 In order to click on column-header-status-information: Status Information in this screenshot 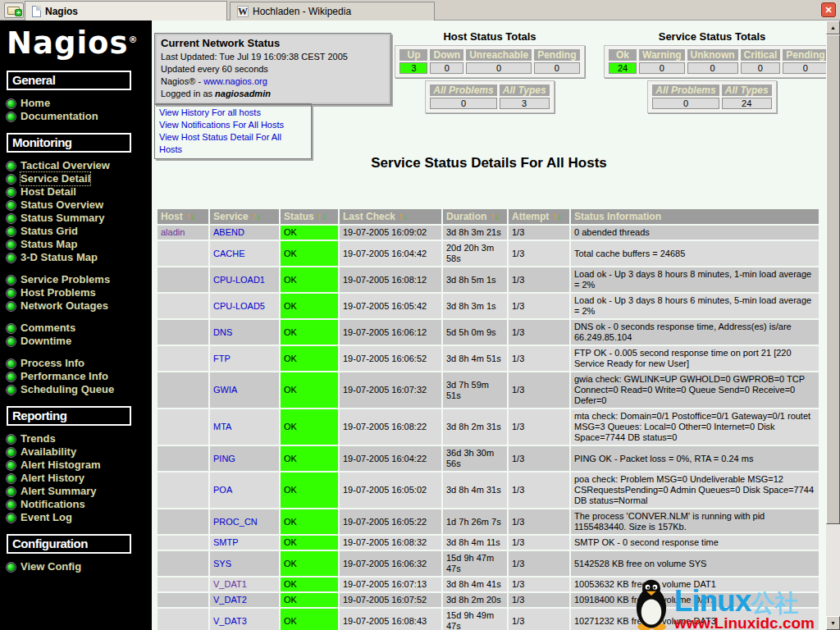, I will do `click(695, 217)`.